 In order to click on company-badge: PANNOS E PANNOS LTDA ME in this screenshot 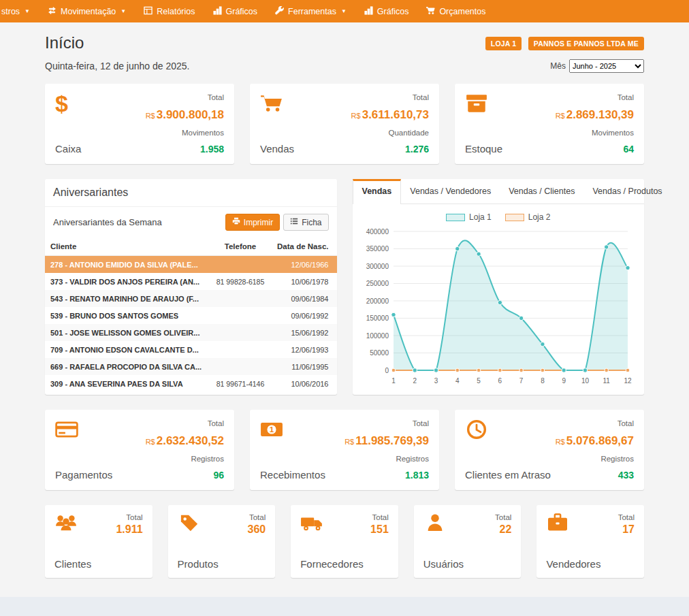, I will do `click(586, 44)`.